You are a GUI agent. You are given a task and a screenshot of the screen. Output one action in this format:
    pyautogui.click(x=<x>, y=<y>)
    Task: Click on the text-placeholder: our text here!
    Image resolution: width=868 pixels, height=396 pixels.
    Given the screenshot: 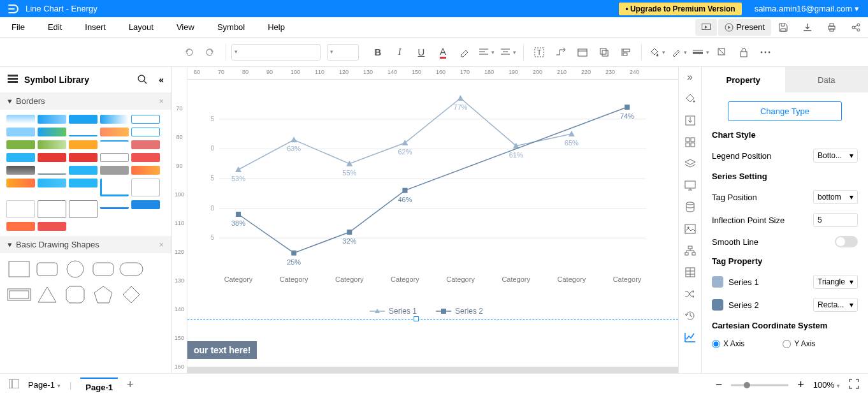 What is the action you would take?
    pyautogui.click(x=222, y=350)
    